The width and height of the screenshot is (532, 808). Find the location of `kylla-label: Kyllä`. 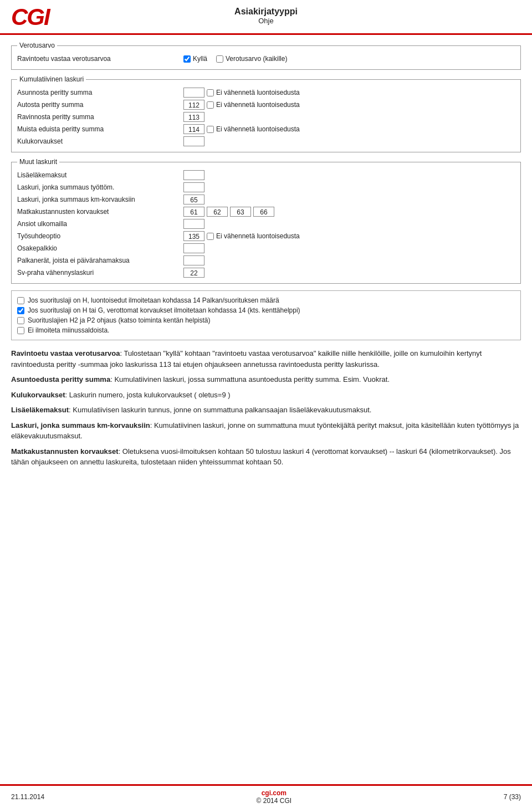

kylla-label: Kyllä is located at coordinates (200, 59).